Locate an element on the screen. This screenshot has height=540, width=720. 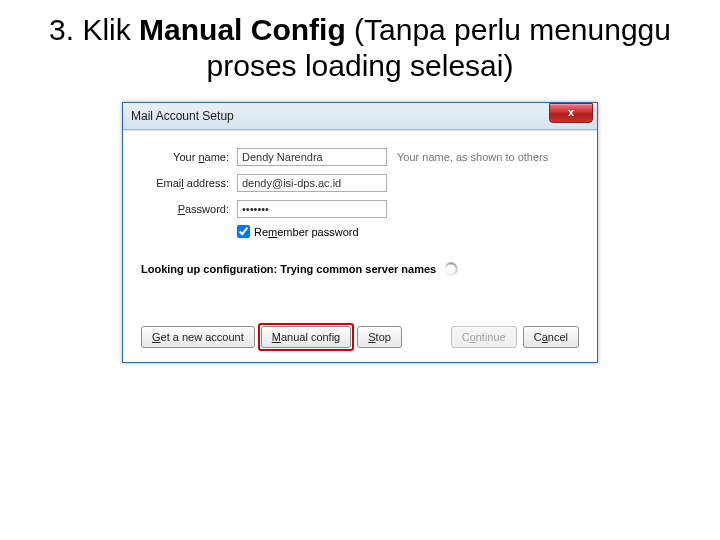
cancel-button: Cancel is located at coordinates (551, 337).